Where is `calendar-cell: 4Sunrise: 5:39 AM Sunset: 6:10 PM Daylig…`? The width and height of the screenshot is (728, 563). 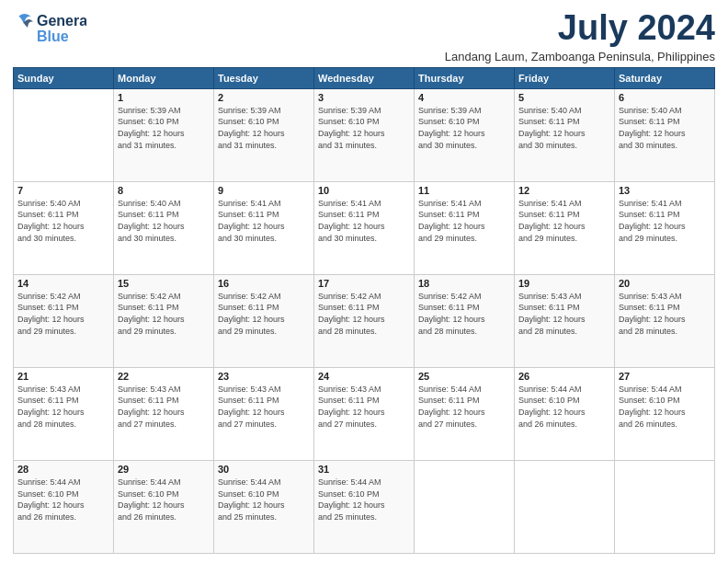
calendar-cell: 4Sunrise: 5:39 AM Sunset: 6:10 PM Daylig… is located at coordinates (465, 134).